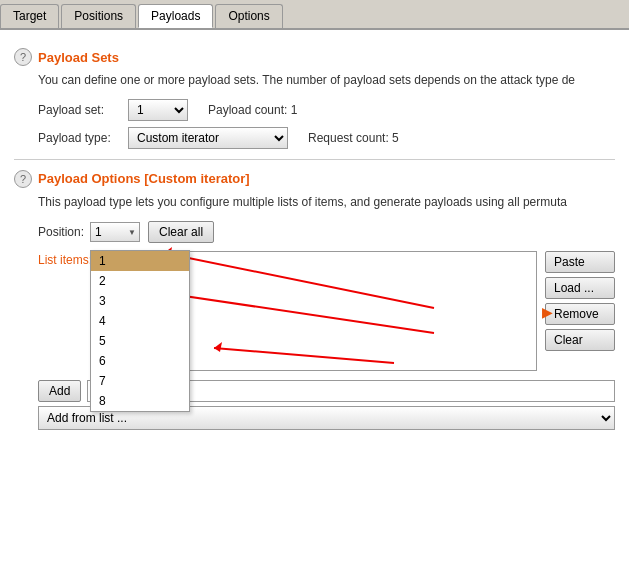  What do you see at coordinates (548, 312) in the screenshot?
I see `arrow-right-indicator: ▶` at bounding box center [548, 312].